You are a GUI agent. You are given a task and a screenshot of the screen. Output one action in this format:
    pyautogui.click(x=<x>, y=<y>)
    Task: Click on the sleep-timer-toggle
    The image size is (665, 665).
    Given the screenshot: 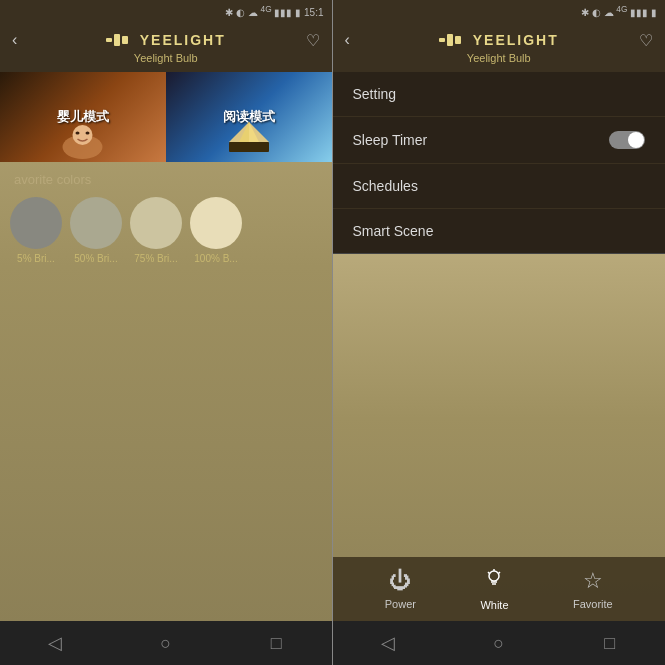 What is the action you would take?
    pyautogui.click(x=627, y=140)
    